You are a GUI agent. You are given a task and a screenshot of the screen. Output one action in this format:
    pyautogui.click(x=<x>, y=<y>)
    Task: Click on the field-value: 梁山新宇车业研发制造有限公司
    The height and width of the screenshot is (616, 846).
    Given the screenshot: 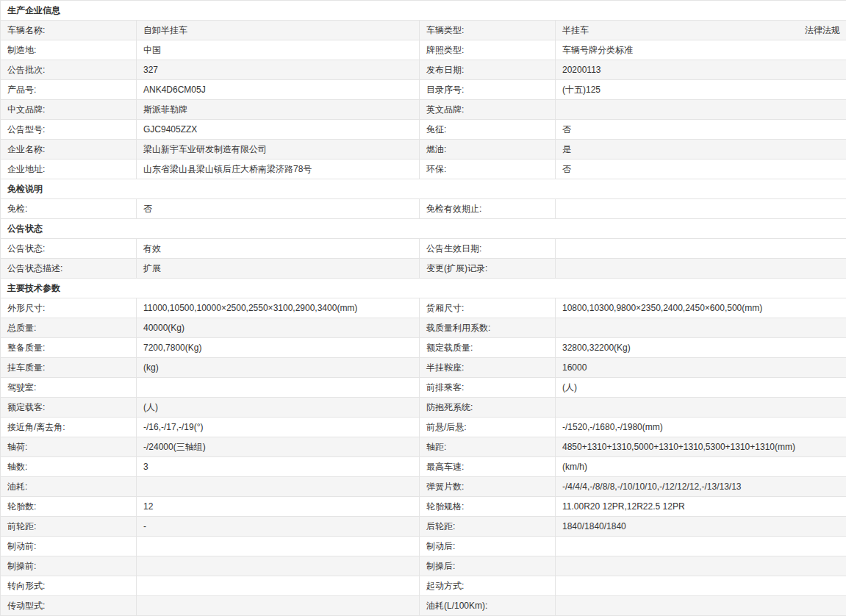 What is the action you would take?
    pyautogui.click(x=278, y=150)
    